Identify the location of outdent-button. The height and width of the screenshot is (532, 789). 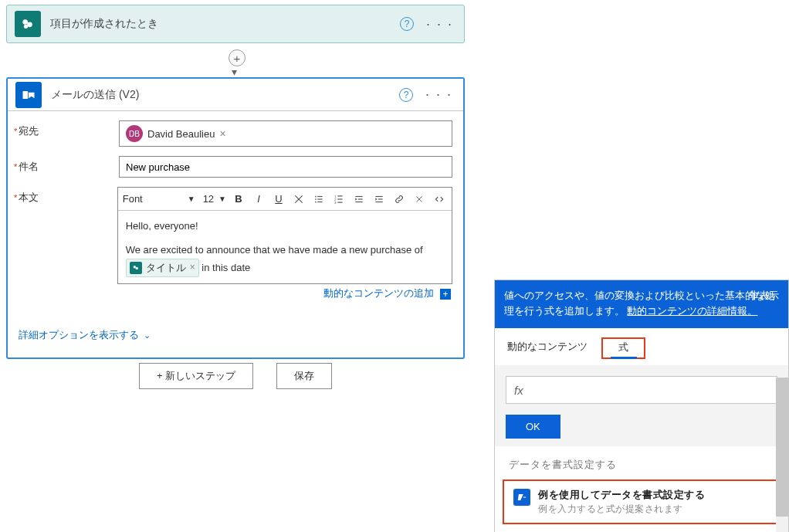
(359, 199).